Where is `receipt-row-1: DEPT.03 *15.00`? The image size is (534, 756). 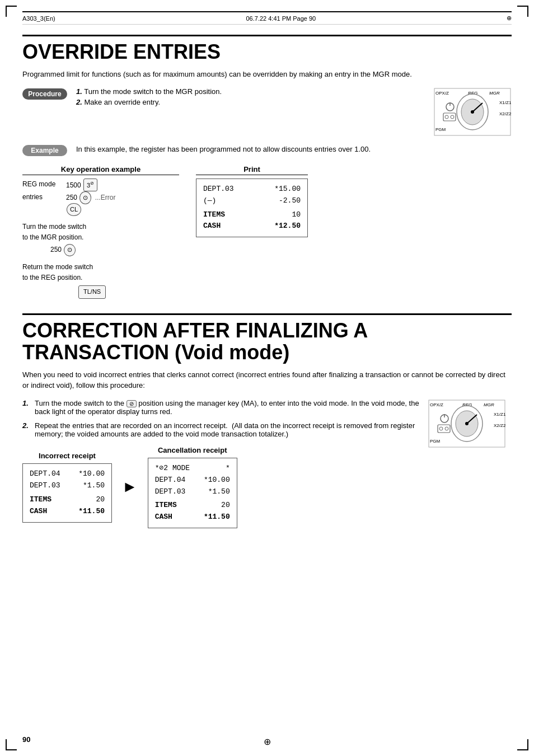 receipt-row-1: DEPT.03 *15.00 is located at coordinates (252, 189).